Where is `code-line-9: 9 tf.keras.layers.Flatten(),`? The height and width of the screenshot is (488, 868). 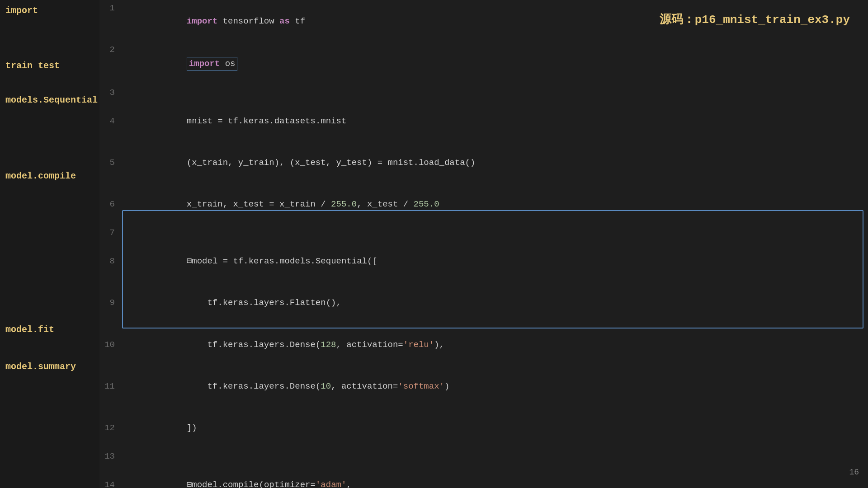 code-line-9: 9 tf.keras.layers.Flatten(), is located at coordinates (484, 302).